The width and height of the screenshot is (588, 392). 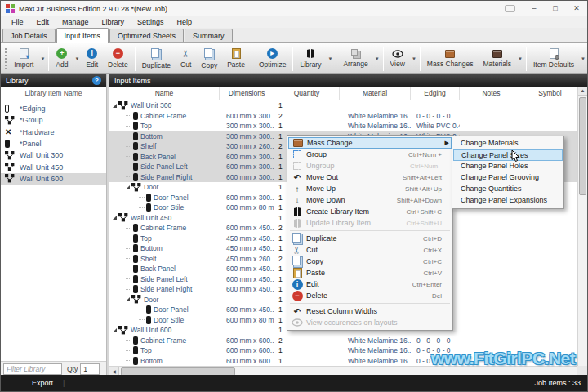 I want to click on submenu-item-change-quantities: Change Quantities, so click(x=508, y=189).